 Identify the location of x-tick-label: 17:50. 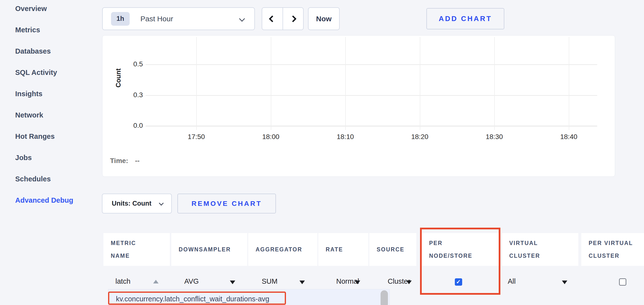
(196, 137).